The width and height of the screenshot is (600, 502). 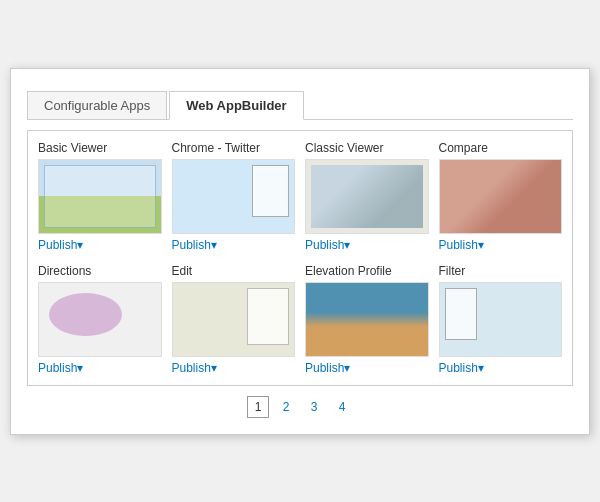 I want to click on app-item-edit: EditPublish▾, so click(x=234, y=320).